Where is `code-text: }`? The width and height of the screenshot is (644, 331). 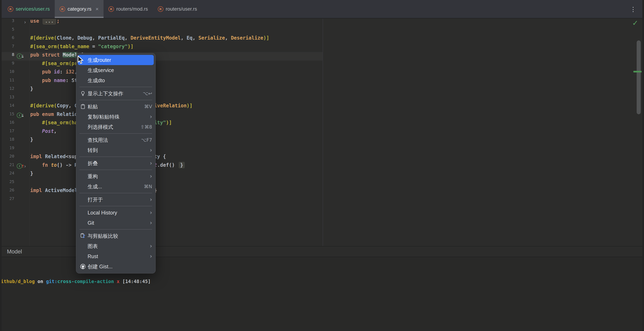
code-text: } is located at coordinates (32, 175).